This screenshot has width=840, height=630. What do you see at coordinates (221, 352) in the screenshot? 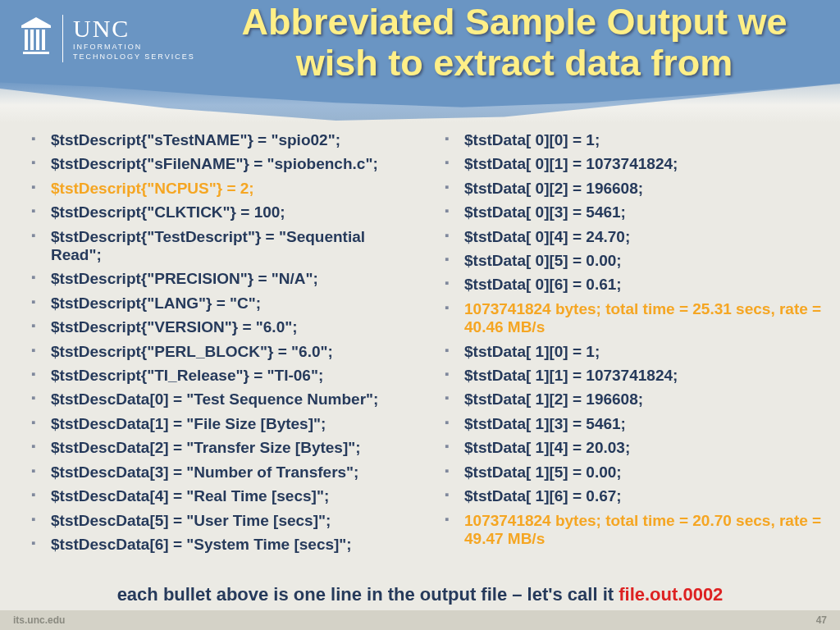
I see `list-item: $tstDescript{"PERL_BLOCK"} = "6.0";` at bounding box center [221, 352].